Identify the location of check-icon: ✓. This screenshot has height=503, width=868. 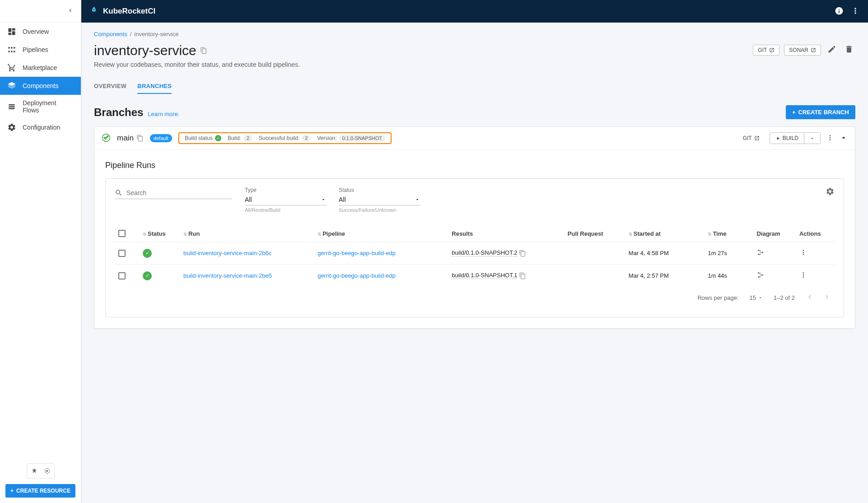
(218, 138).